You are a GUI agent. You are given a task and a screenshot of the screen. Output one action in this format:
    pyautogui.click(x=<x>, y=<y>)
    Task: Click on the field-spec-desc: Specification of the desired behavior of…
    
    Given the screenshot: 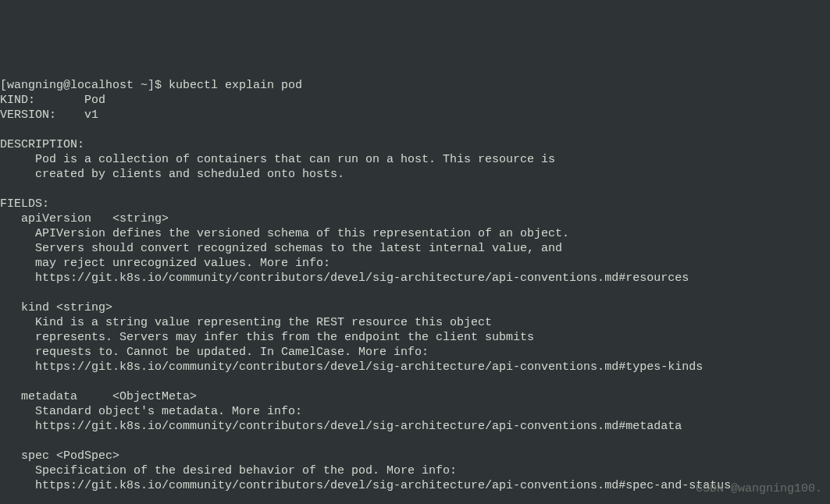 What is the action you would take?
    pyautogui.click(x=228, y=471)
    